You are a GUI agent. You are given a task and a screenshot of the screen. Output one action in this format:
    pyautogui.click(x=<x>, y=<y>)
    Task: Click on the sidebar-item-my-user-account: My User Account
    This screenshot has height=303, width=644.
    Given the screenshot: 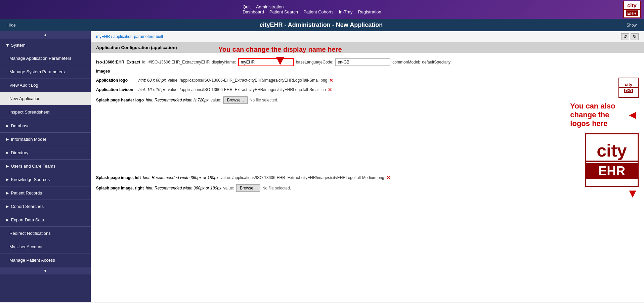 What is the action you would take?
    pyautogui.click(x=45, y=247)
    